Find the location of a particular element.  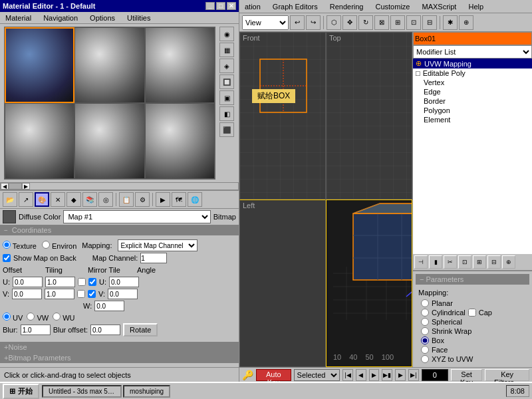

tree-item-polygon: Polygon is located at coordinates (476, 110).